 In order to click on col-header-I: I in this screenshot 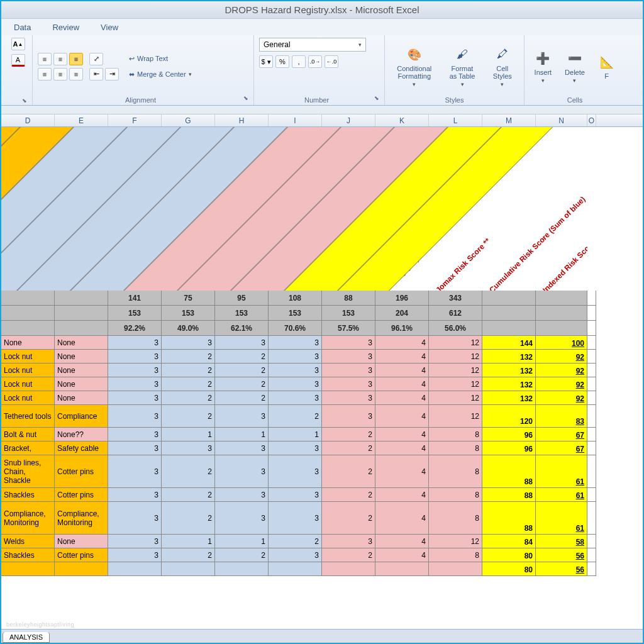, I will do `click(296, 121)`.